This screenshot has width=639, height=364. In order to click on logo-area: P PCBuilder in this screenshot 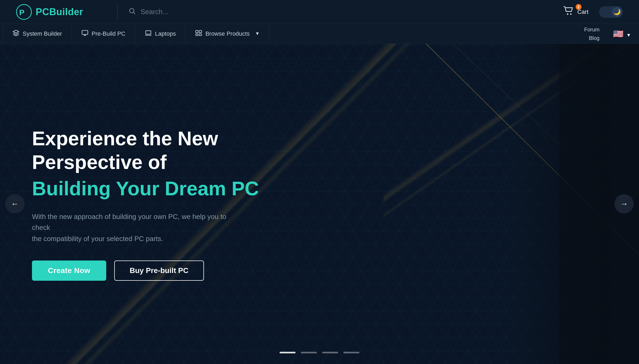, I will do `click(61, 12)`.